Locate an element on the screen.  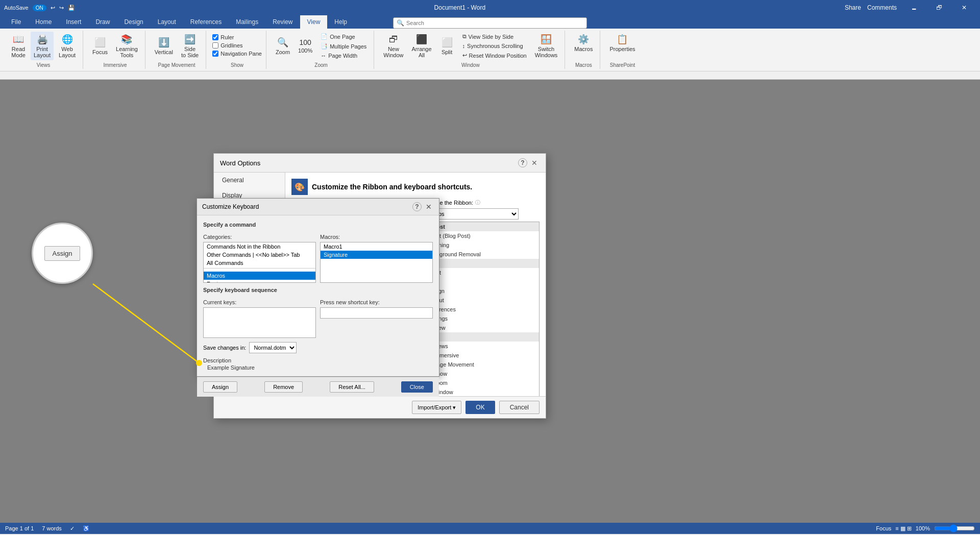
save-changes-label: Save changes in: is located at coordinates (225, 348).